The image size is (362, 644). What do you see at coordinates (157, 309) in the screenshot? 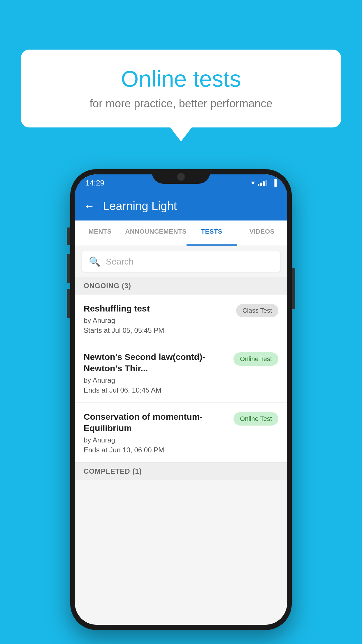
I see `test-name-1: Reshuffling test` at bounding box center [157, 309].